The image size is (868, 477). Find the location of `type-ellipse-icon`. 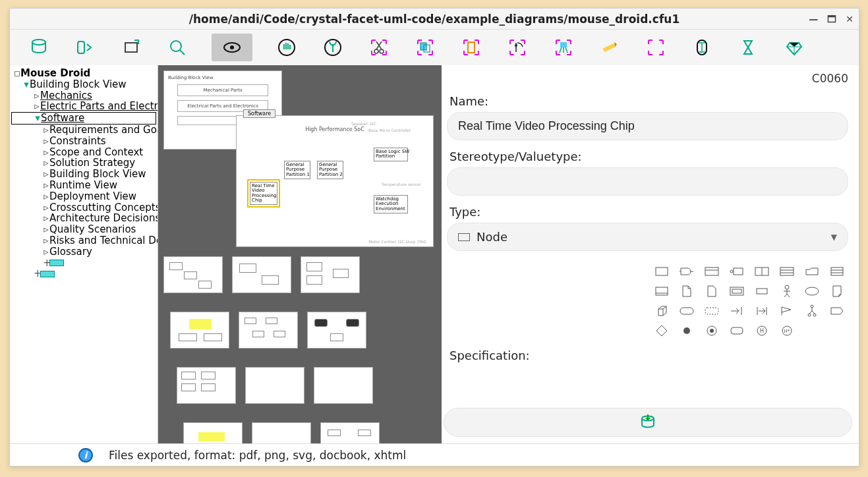

type-ellipse-icon is located at coordinates (812, 291).